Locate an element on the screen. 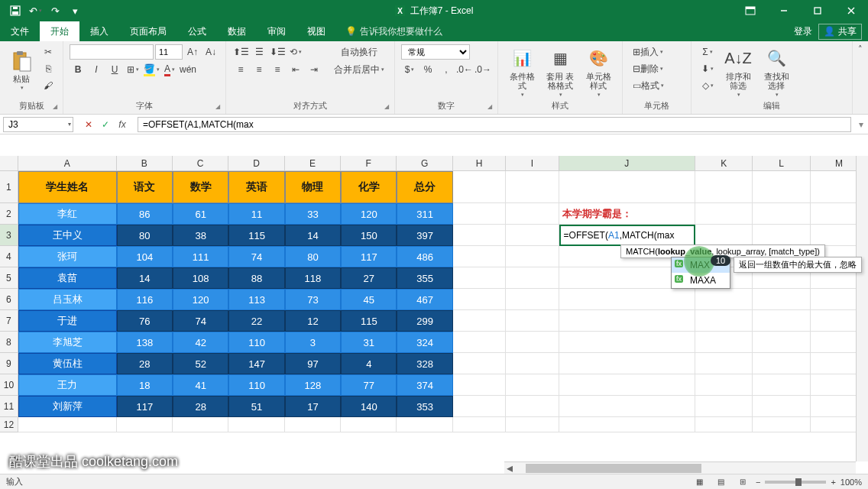 Image resolution: width=868 pixels, height=489 pixels. zoom-level: 100% is located at coordinates (851, 482).